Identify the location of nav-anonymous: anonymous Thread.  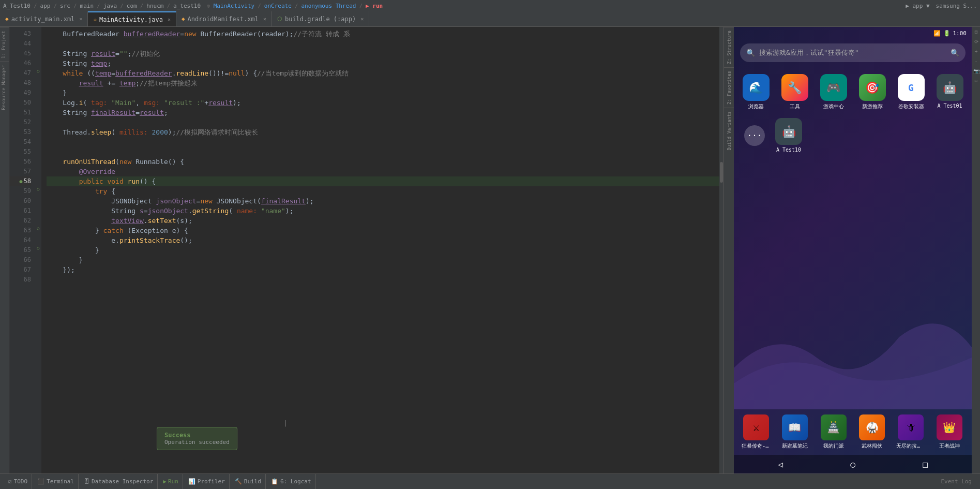
(328, 6).